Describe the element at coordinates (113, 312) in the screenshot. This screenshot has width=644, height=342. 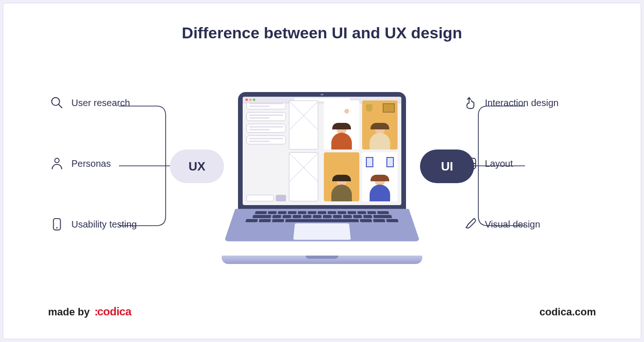
I see `codica-logo: :codica` at that location.